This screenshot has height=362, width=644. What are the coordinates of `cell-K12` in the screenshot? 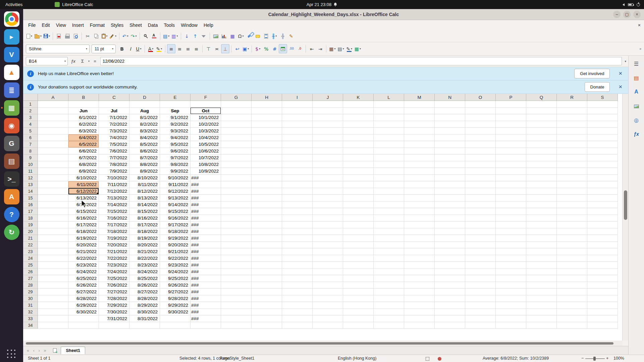 It's located at (358, 178).